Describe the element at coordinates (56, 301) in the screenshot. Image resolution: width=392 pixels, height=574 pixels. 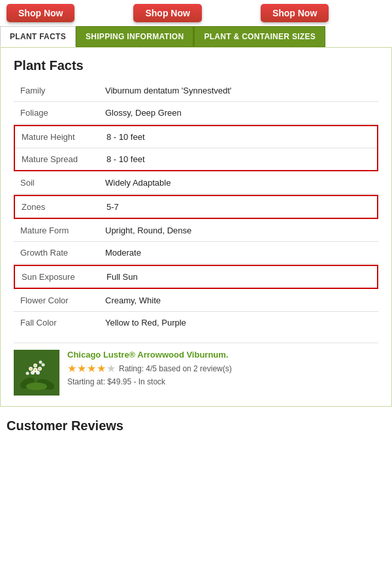
I see `fact-label-flower-color: Flower Color` at that location.